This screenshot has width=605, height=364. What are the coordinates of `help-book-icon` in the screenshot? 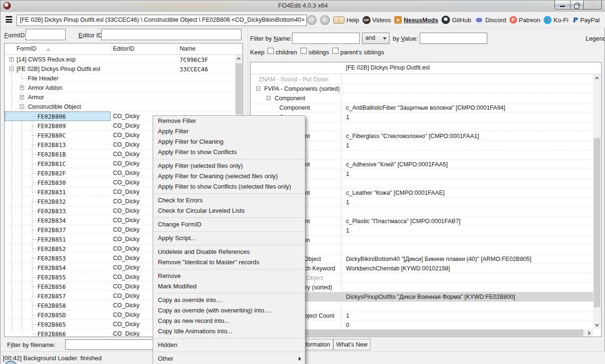 It's located at (339, 20).